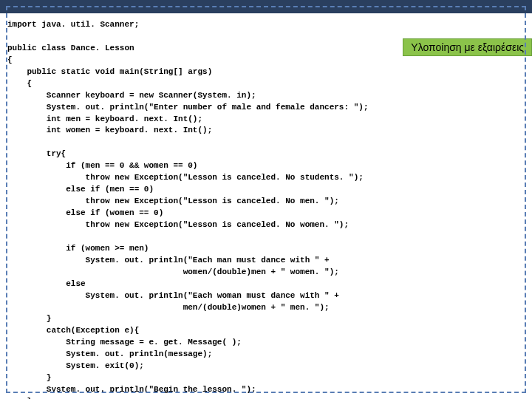 The width and height of the screenshot is (532, 399). I want to click on code-line: public static void main(String[] args), so click(109, 72).